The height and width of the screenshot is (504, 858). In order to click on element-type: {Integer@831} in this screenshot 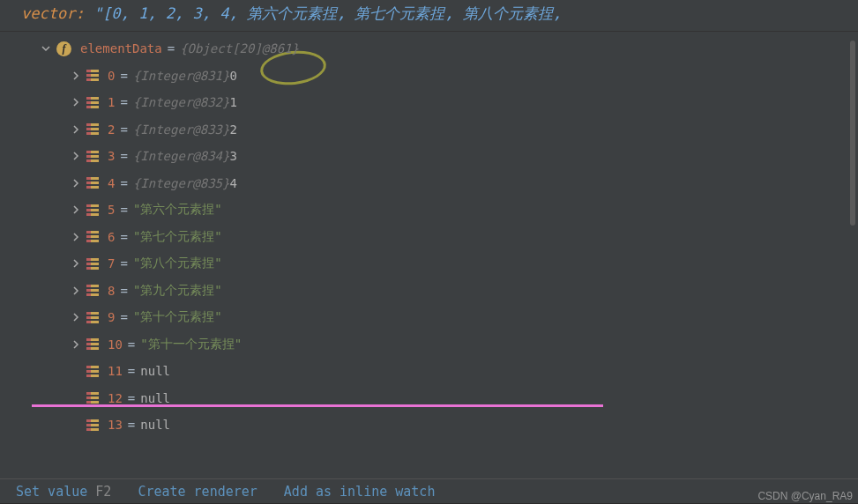, I will do `click(182, 76)`.